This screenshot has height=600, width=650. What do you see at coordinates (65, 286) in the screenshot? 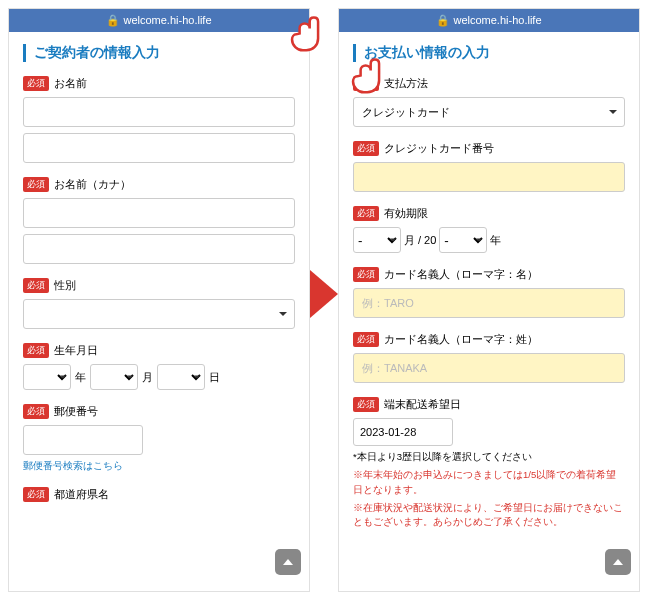
I see `gender-label: 性別` at bounding box center [65, 286].